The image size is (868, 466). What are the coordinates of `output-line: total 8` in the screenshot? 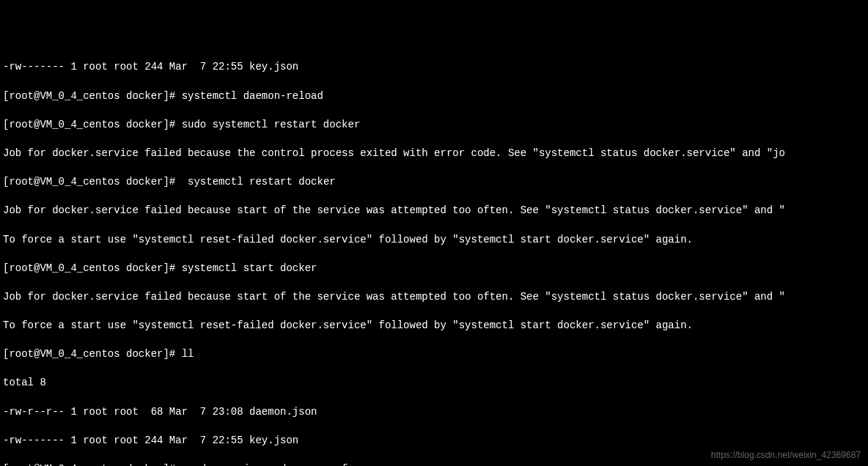 It's located at (434, 383).